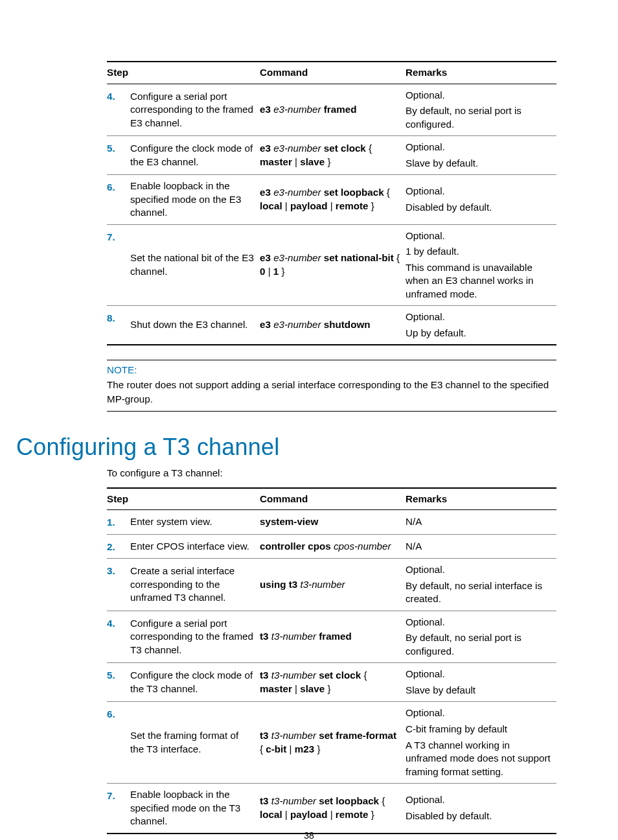 This screenshot has height=840, width=618. What do you see at coordinates (481, 682) in the screenshot?
I see `remarks-cell: Optional.Slave by default` at bounding box center [481, 682].